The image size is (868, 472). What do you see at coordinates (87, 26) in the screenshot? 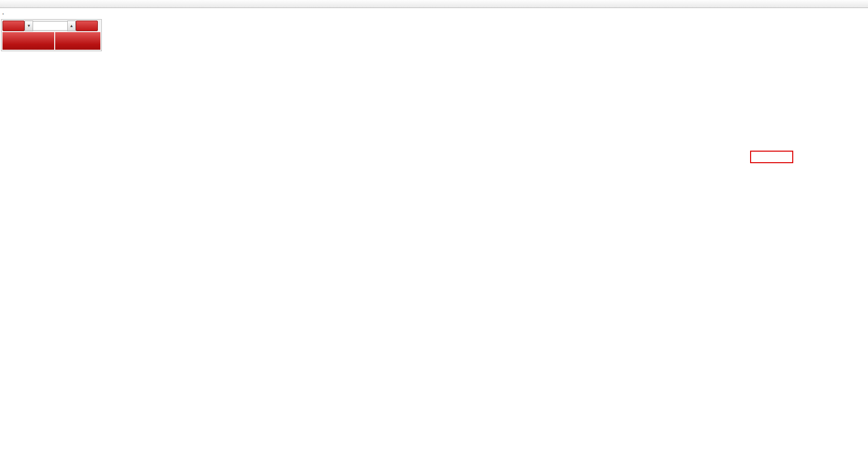
I see `buy-button` at bounding box center [87, 26].